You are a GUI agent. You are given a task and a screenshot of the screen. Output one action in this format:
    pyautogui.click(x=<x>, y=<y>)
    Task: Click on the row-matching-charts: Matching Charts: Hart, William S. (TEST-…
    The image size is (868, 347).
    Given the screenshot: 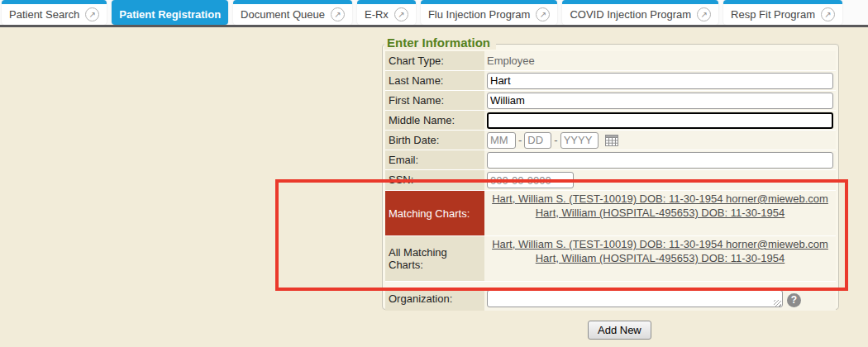 What is the action you would take?
    pyautogui.click(x=610, y=213)
    